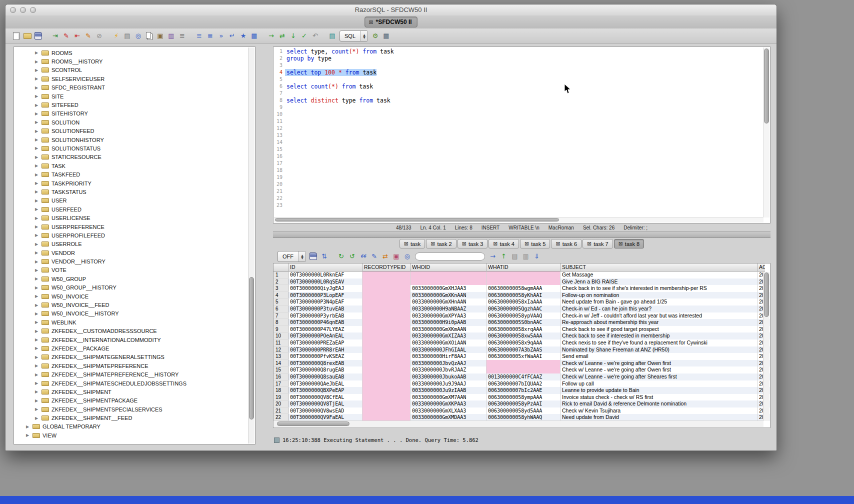  What do you see at coordinates (535, 244) in the screenshot?
I see `result-tab-task-5: ⊠task 5` at bounding box center [535, 244].